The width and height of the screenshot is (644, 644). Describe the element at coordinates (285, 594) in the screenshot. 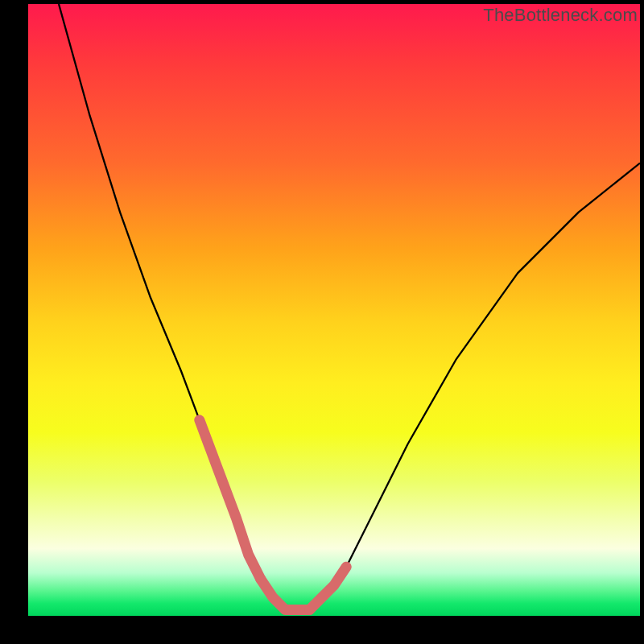

I see `highlight-bottom-series` at that location.